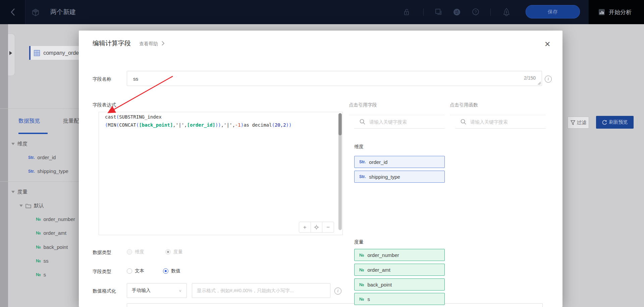 This screenshot has width=644, height=307. What do you see at coordinates (45, 275) in the screenshot?
I see `tree-item-label: s` at bounding box center [45, 275].